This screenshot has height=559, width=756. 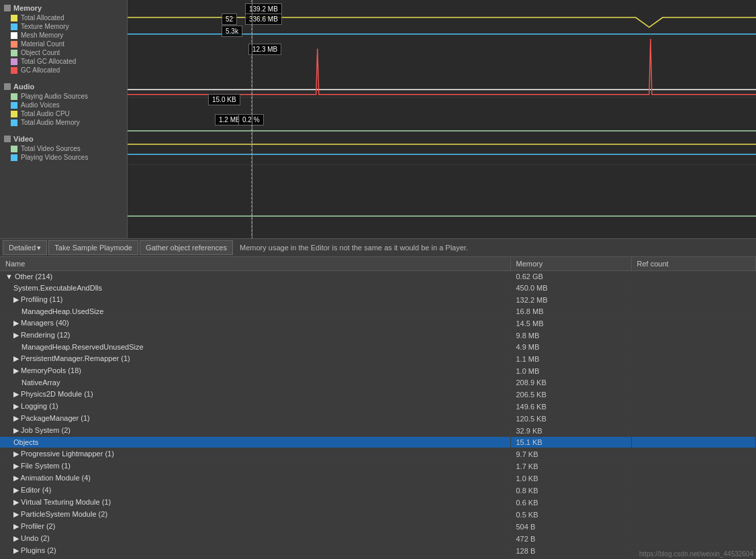 What do you see at coordinates (63, 139) in the screenshot?
I see `legend-section-video-title: Video` at bounding box center [63, 139].